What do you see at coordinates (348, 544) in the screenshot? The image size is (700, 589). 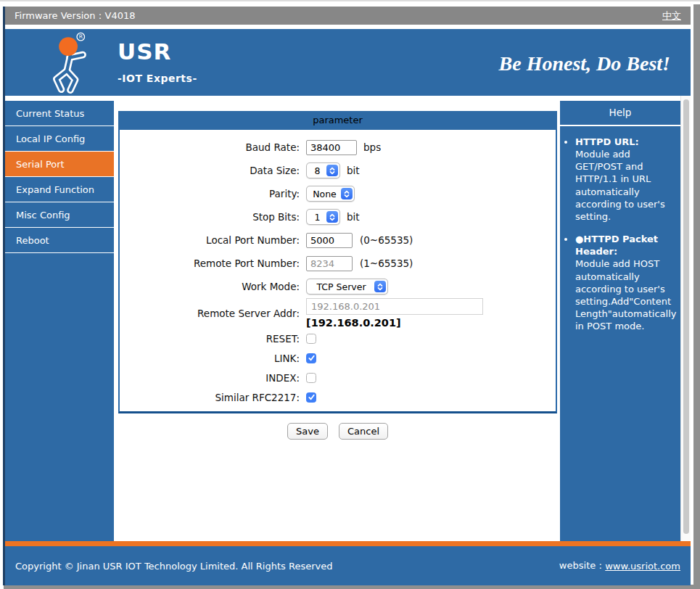 I see `footer-accent-bar` at bounding box center [348, 544].